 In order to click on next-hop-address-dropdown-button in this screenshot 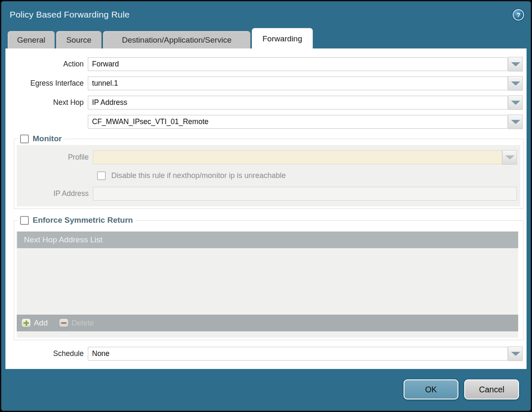, I will do `click(515, 122)`.